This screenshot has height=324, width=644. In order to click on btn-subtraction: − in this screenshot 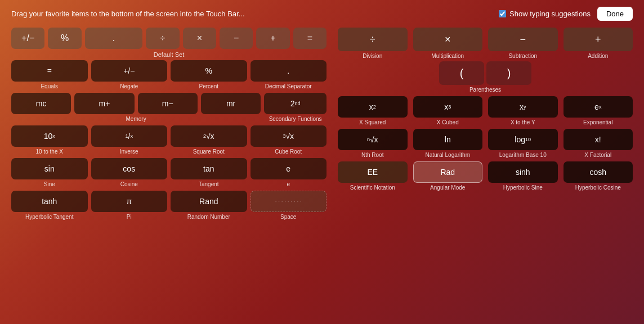, I will do `click(523, 39)`.